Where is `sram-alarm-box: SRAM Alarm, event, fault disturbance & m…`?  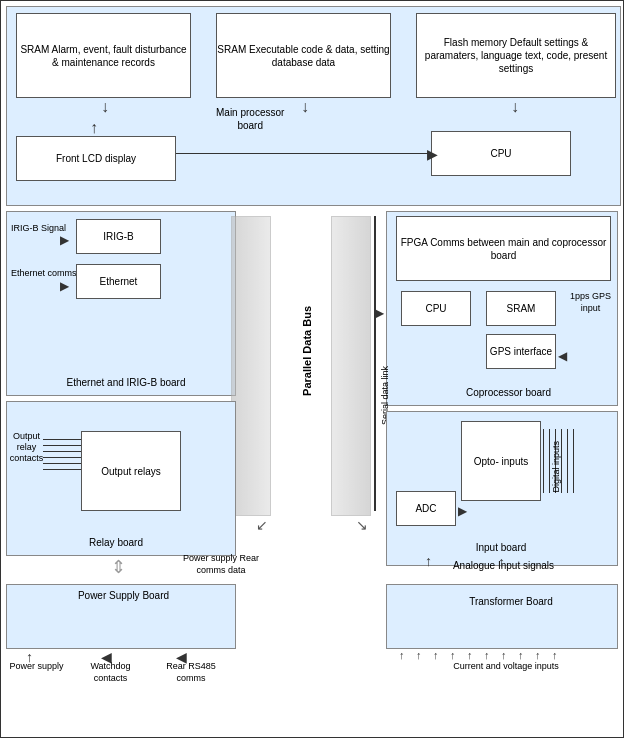
sram-alarm-box: SRAM Alarm, event, fault disturbance & m… is located at coordinates (104, 56).